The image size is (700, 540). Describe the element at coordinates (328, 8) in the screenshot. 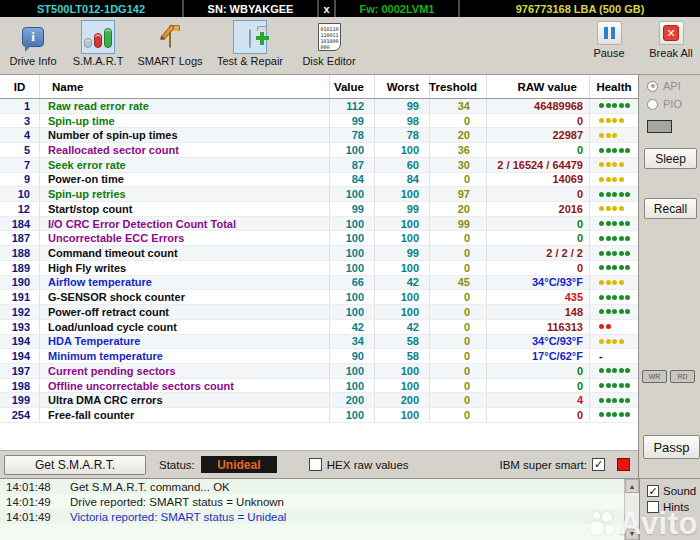

I see `serial-close-button: x` at that location.